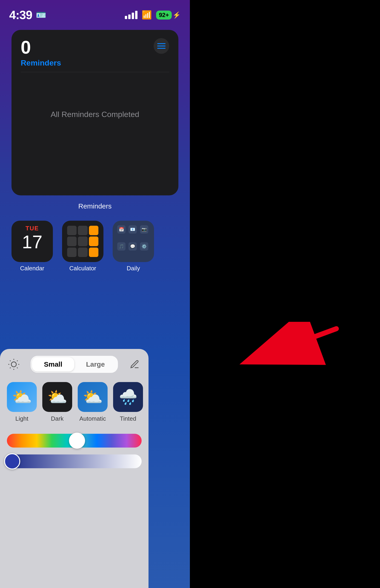 Image resolution: width=380 pixels, height=588 pixels. I want to click on widget-count: 0, so click(95, 47).